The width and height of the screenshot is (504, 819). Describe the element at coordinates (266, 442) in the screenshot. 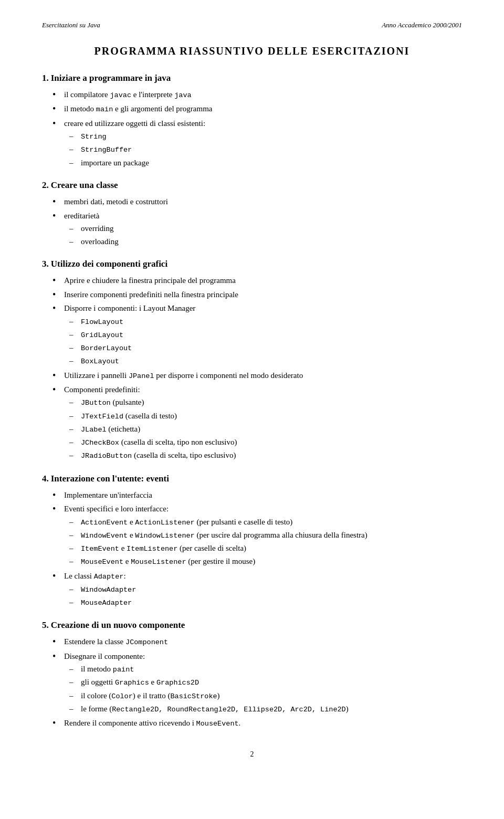

I see `list-item: JCheckBox (casella di scelta, tipo non e…` at that location.